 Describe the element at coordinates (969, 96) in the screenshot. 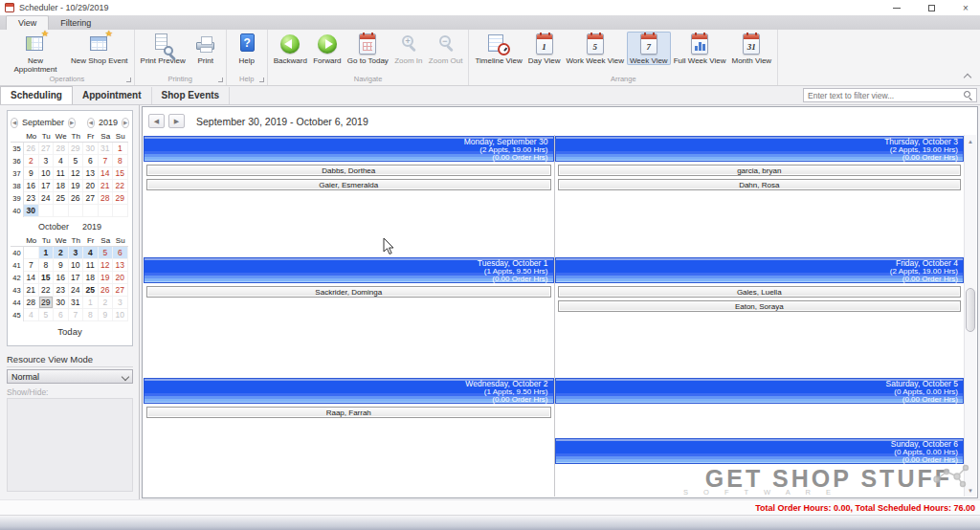

I see `search-icon` at that location.